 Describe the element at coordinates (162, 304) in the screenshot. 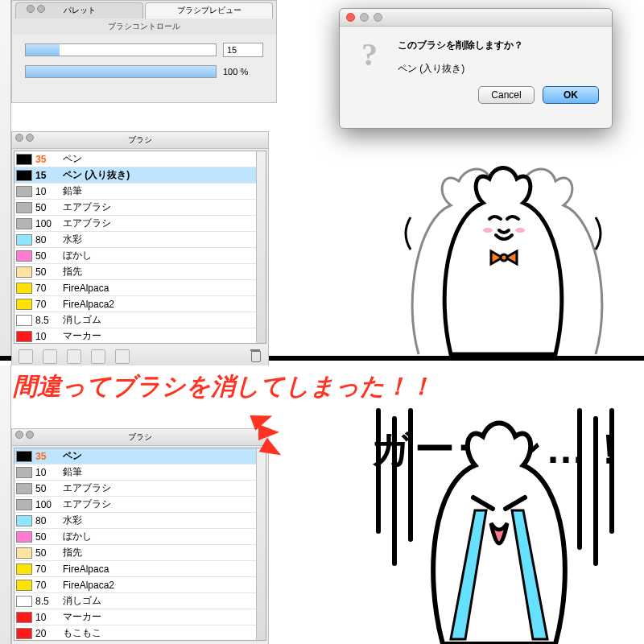

I see `brush-name: FireAlpaca2` at that location.